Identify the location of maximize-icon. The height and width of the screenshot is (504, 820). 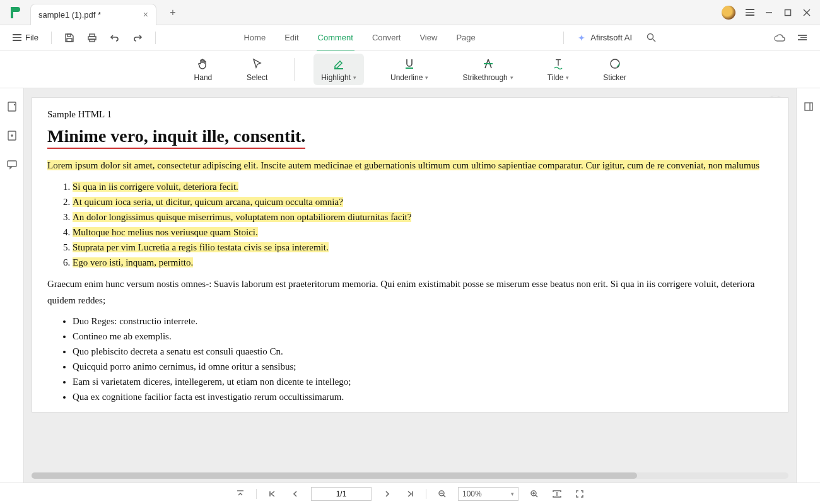
(788, 13).